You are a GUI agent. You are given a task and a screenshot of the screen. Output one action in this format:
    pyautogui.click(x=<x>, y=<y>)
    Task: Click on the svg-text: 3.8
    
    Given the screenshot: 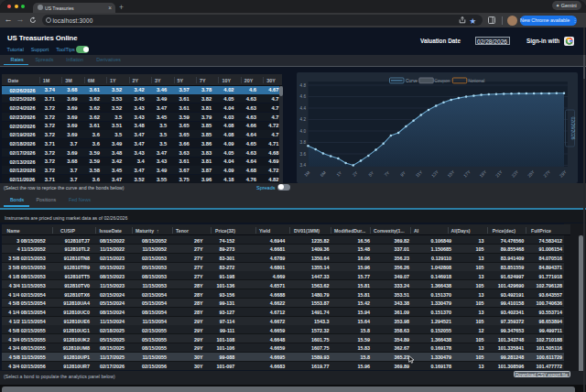 What is the action you would take?
    pyautogui.click(x=304, y=143)
    